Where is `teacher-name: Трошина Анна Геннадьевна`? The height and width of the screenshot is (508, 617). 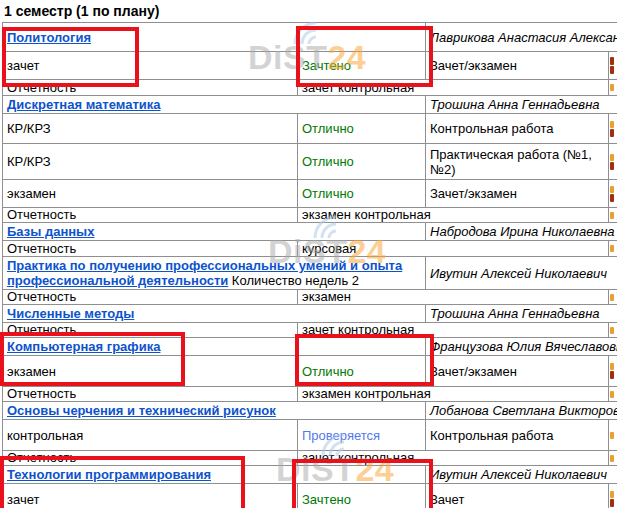
teacher-name: Трошина Анна Геннадьевна is located at coordinates (522, 314).